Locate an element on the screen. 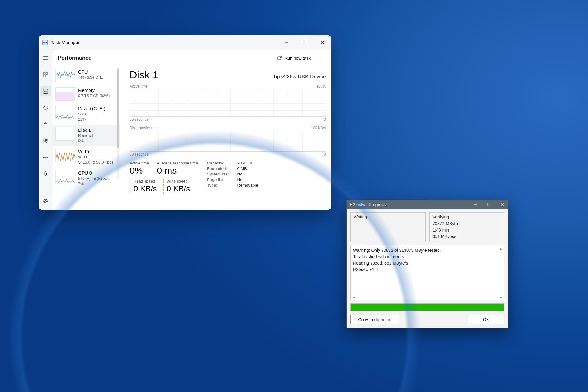 This screenshot has height=392, width=588. thumb-cpu is located at coordinates (65, 76).